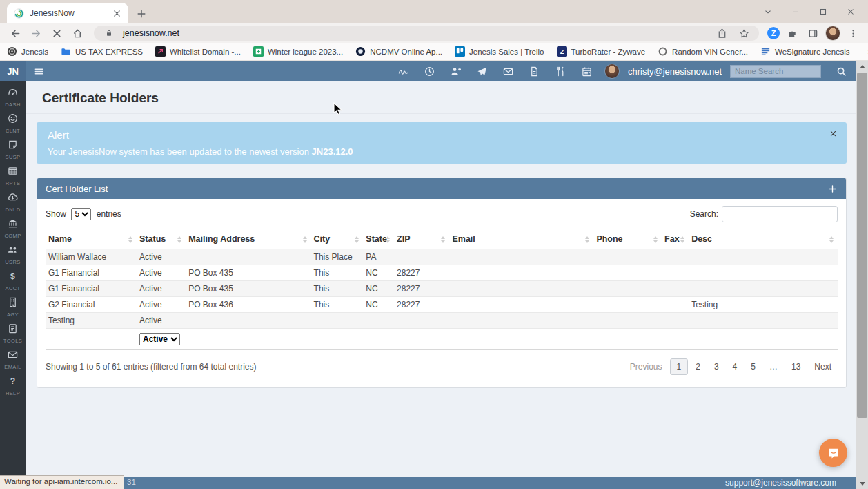 The width and height of the screenshot is (868, 489). What do you see at coordinates (812, 52) in the screenshot?
I see `bookmark-label: WeSignature Jenesis` at bounding box center [812, 52].